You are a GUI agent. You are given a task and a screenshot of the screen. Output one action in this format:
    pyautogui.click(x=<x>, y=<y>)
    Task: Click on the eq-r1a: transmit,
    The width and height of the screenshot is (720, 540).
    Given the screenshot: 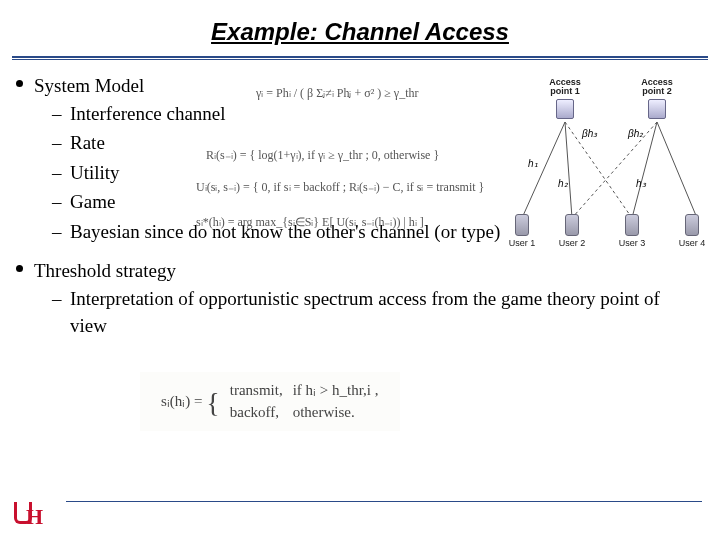 What is the action you would take?
    pyautogui.click(x=256, y=390)
    